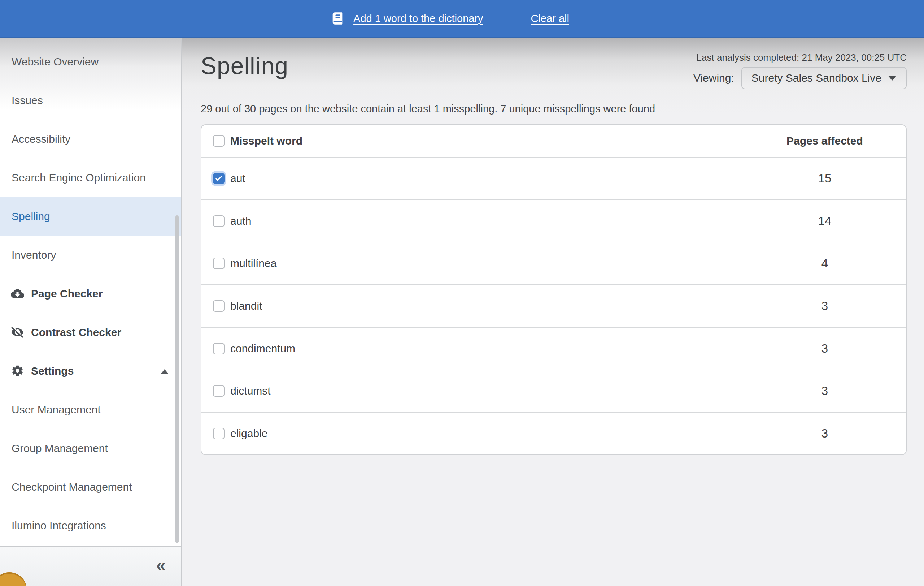 This screenshot has width=924, height=586. I want to click on section-collapse-arrow-icon, so click(165, 372).